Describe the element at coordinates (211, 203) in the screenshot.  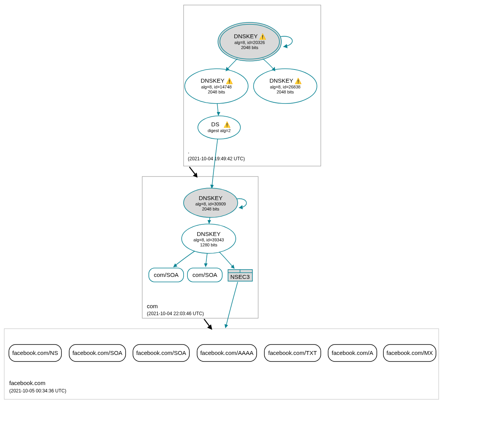
I see `node-com-ksk: DNSKEY alg=8, id=30909 2048 bits` at that location.